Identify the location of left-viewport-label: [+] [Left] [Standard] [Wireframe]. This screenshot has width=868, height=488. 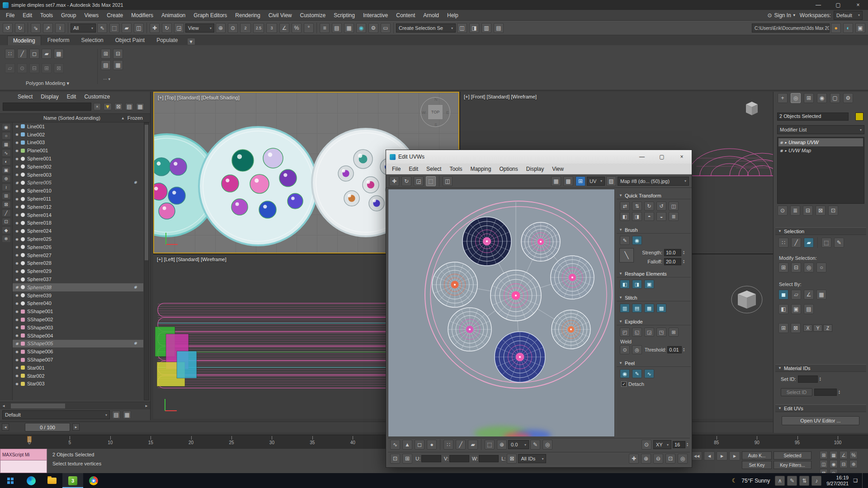
(192, 259).